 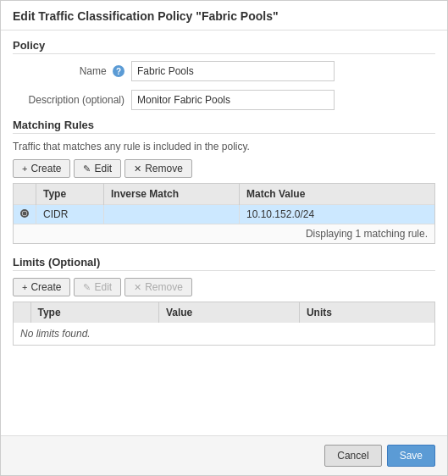 I want to click on limits-col-radio-header, so click(x=22, y=313).